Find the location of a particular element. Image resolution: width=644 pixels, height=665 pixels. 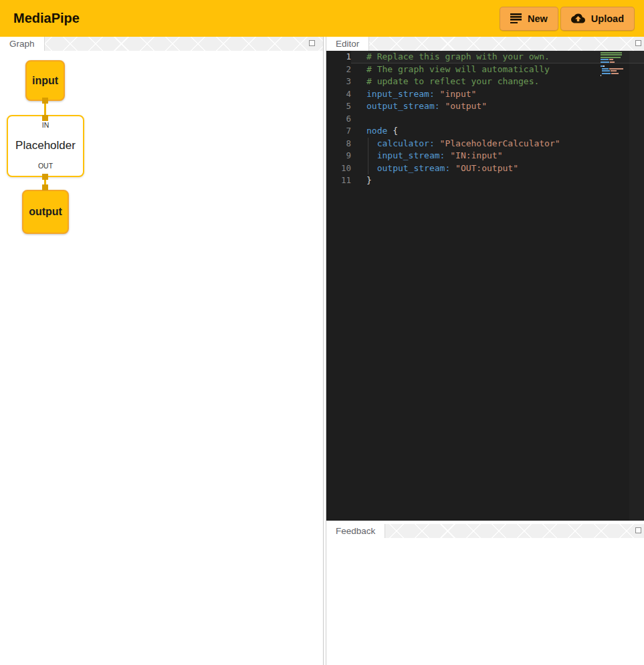

line-number: 3 is located at coordinates (338, 82).